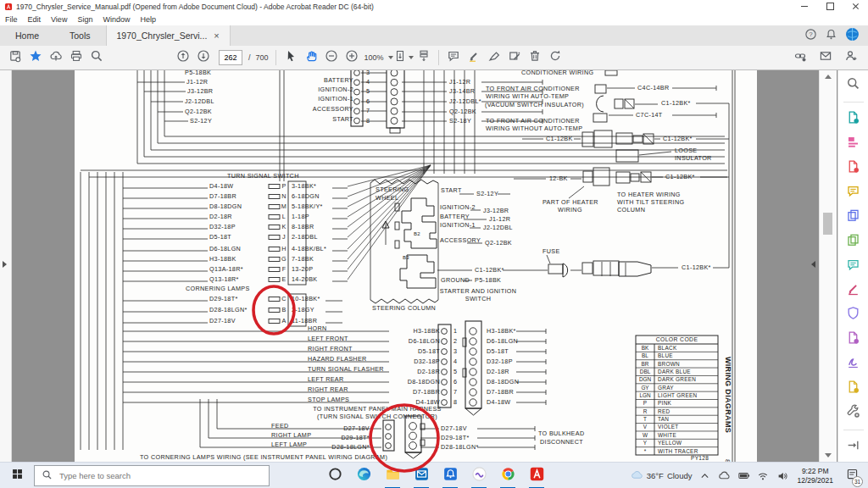 This screenshot has height=488, width=868. What do you see at coordinates (36, 58) in the screenshot?
I see `favorite-star-button` at bounding box center [36, 58].